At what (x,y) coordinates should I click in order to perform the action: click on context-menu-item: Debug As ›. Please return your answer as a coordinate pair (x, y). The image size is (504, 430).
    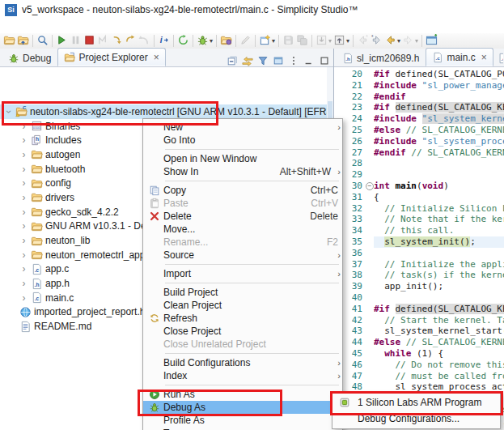
    Looking at the image, I should click on (243, 407).